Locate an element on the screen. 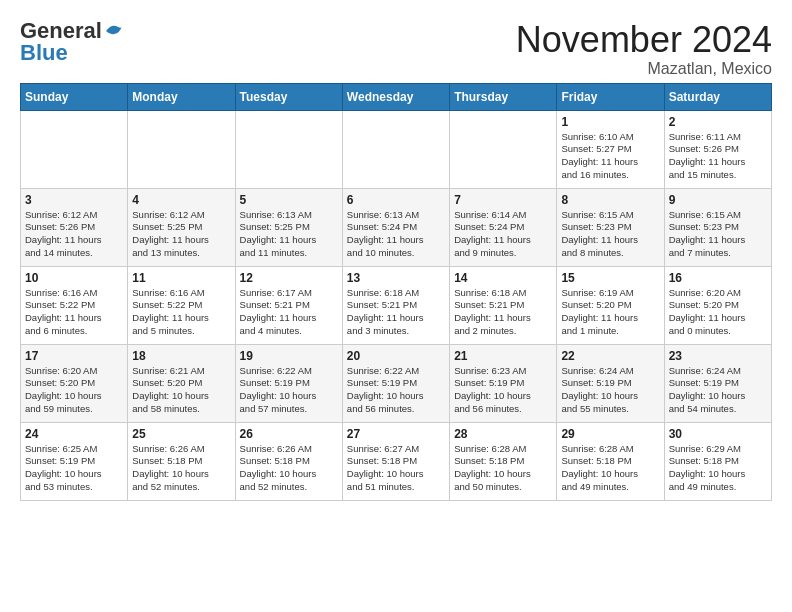 This screenshot has width=792, height=612. day-cell: 16Sunrise: 6:20 AM Sunset: 5:20 PM Dayli… is located at coordinates (718, 305).